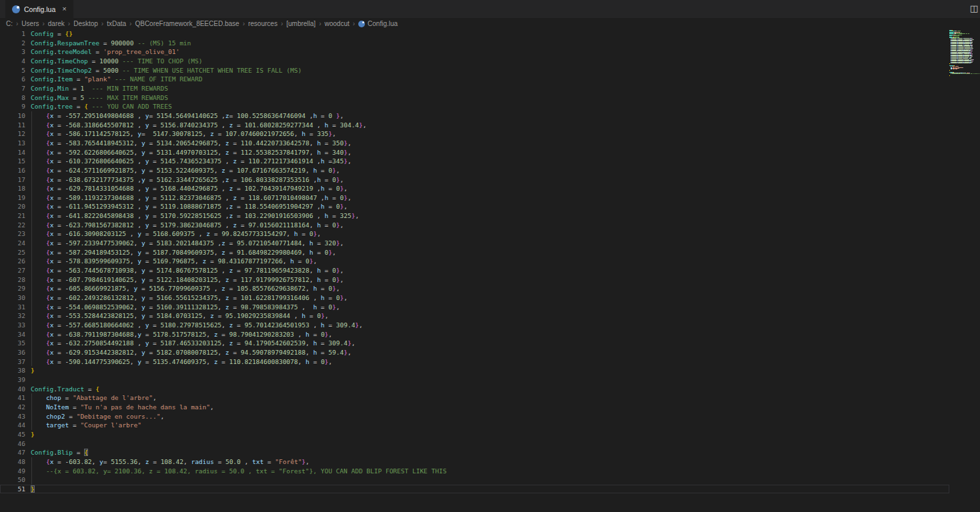  I want to click on code-line: 1Config = {}, so click(475, 34).